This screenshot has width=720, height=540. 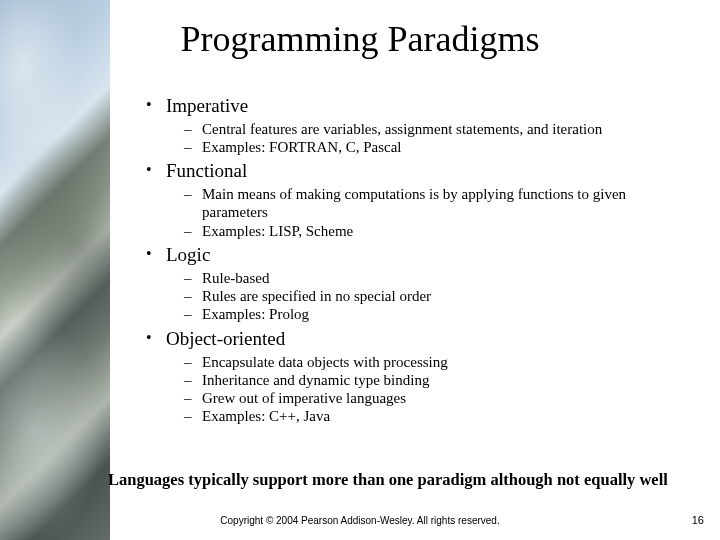 I want to click on sub-list-item: Rule-based, so click(x=430, y=278).